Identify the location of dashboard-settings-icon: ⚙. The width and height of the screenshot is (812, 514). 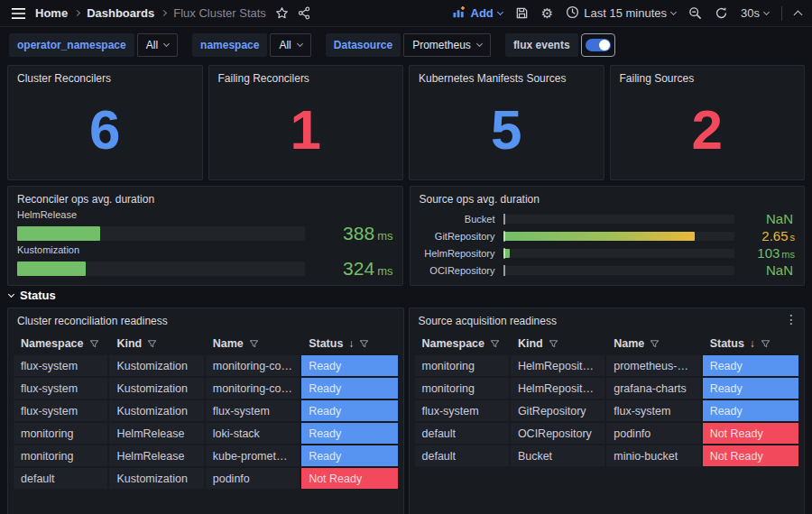
(547, 13).